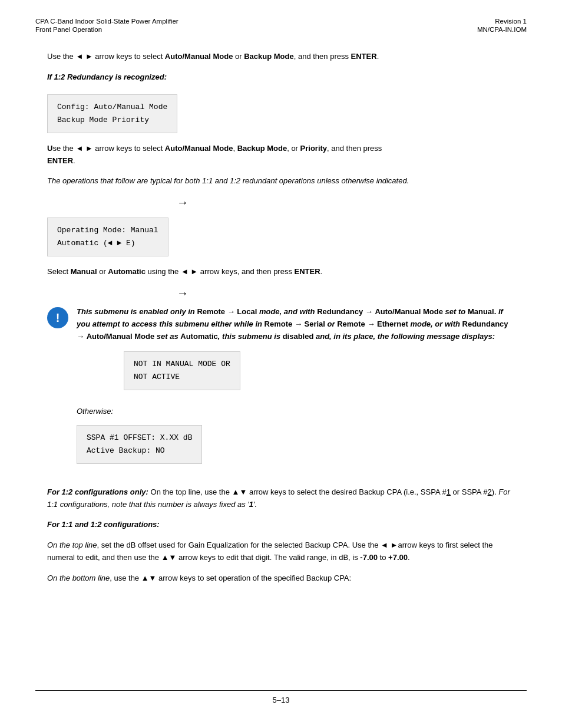 This screenshot has height=728, width=562. I want to click on code-box-1: Config: Auto/Manual Mode Backup Mode Pri…, so click(112, 114).